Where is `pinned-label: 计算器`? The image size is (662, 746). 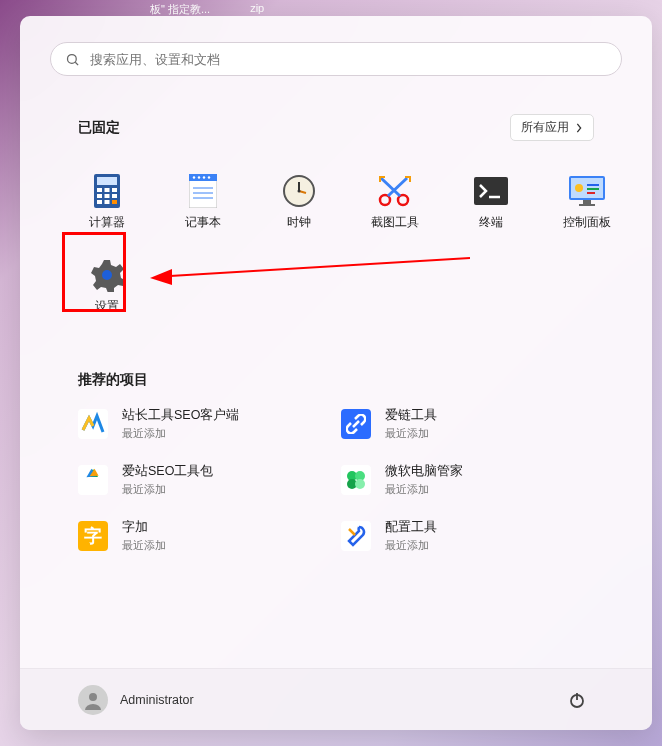
pinned-label: 计算器 is located at coordinates (107, 222).